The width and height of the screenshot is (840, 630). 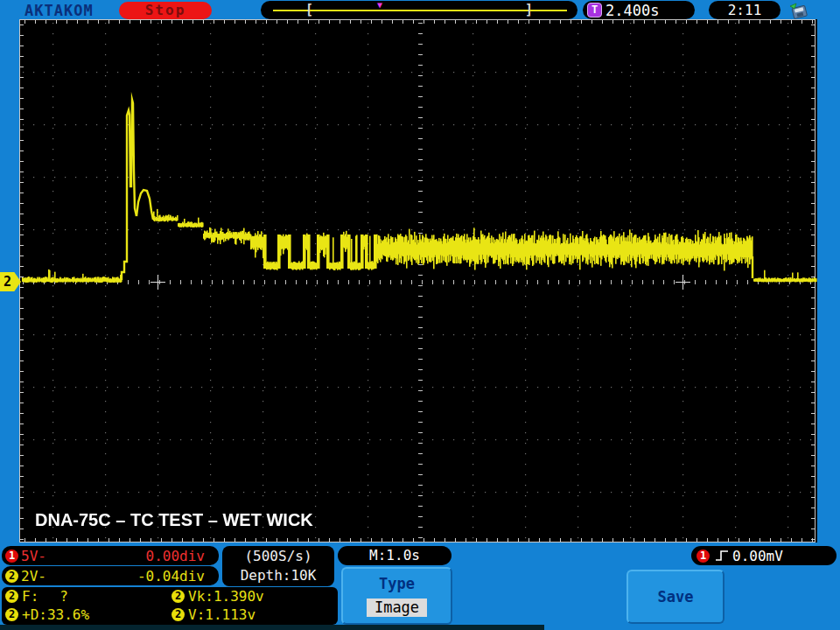 What do you see at coordinates (110, 576) in the screenshot?
I see `channel2-status-pill: 2 2V- -0.04div` at bounding box center [110, 576].